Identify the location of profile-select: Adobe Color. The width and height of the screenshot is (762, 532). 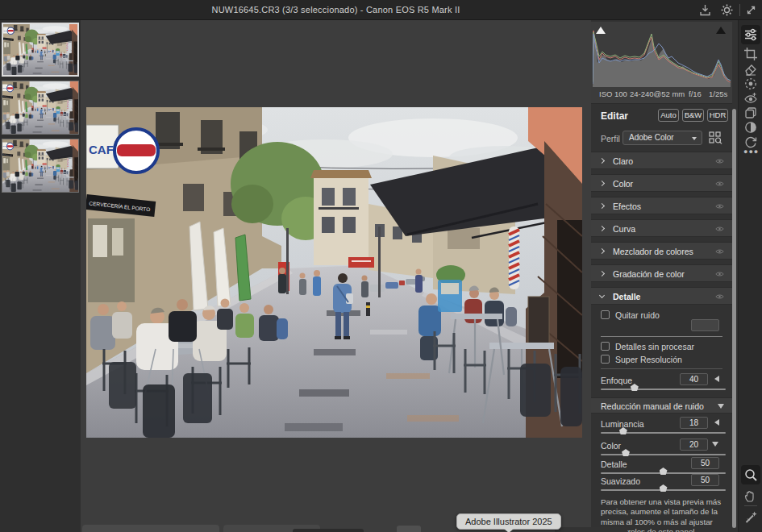
(663, 138).